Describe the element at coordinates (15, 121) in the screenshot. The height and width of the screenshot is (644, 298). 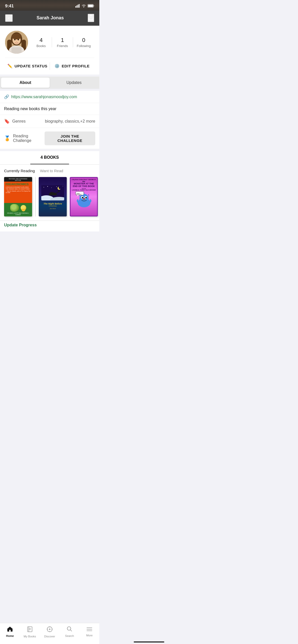
I see `genres-left: 🔖 Genres` at that location.